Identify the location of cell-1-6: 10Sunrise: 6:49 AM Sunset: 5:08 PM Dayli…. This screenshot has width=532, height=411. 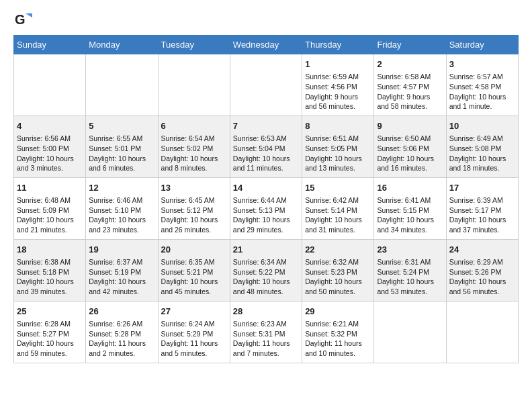
(482, 146).